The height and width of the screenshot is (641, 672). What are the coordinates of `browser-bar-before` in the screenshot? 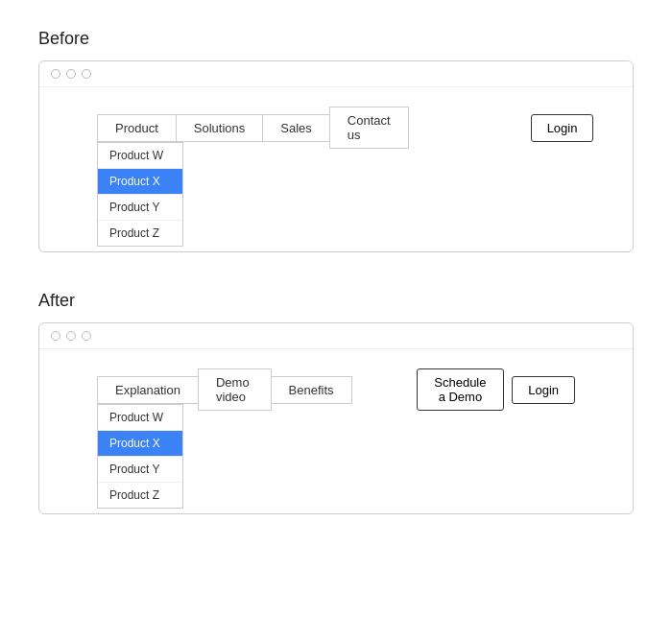 It's located at (336, 75).